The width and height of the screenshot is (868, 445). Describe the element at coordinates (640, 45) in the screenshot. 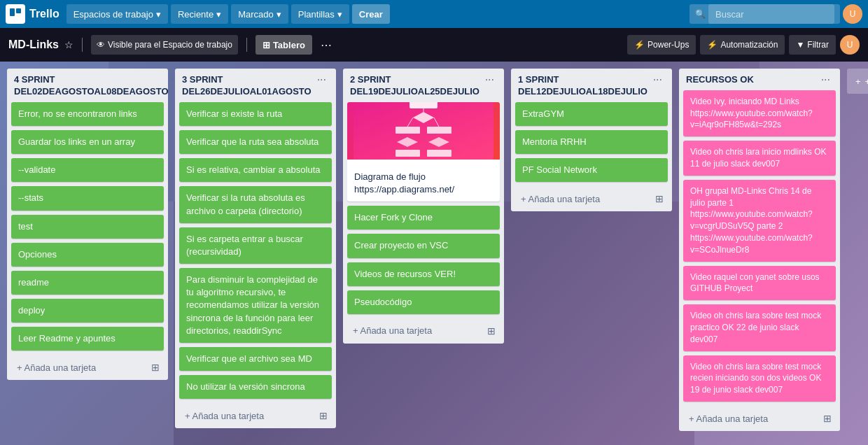

I see `lightning-icon: ⚡` at that location.